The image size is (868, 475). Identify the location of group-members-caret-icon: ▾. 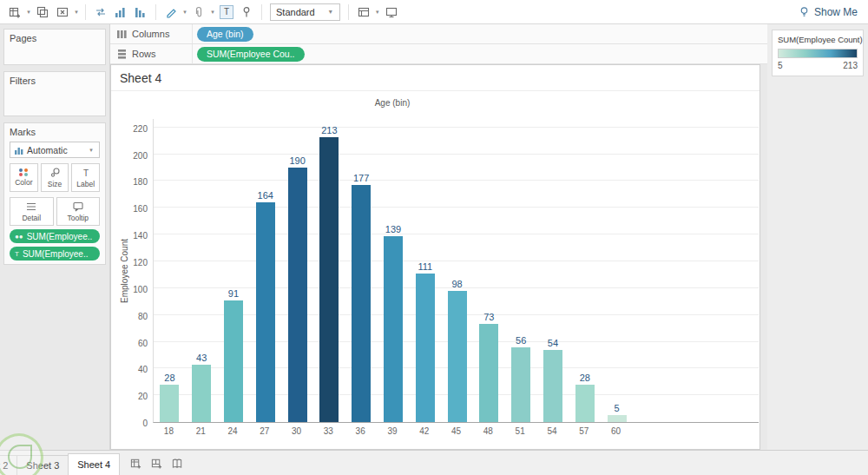
(213, 12).